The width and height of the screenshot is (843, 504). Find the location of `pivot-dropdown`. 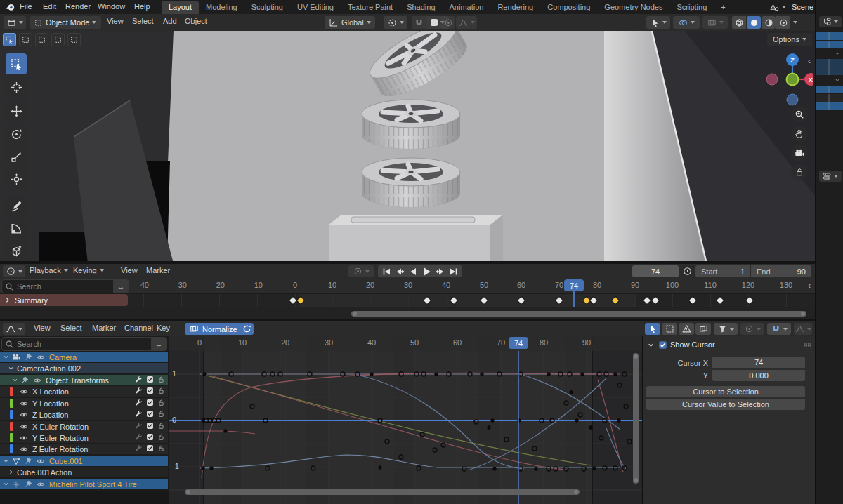

pivot-dropdown is located at coordinates (752, 329).